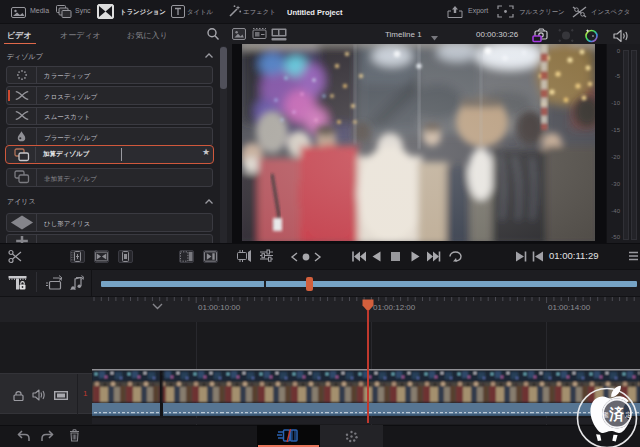 The height and width of the screenshot is (447, 640). I want to click on svg-text: 済, so click(617, 414).